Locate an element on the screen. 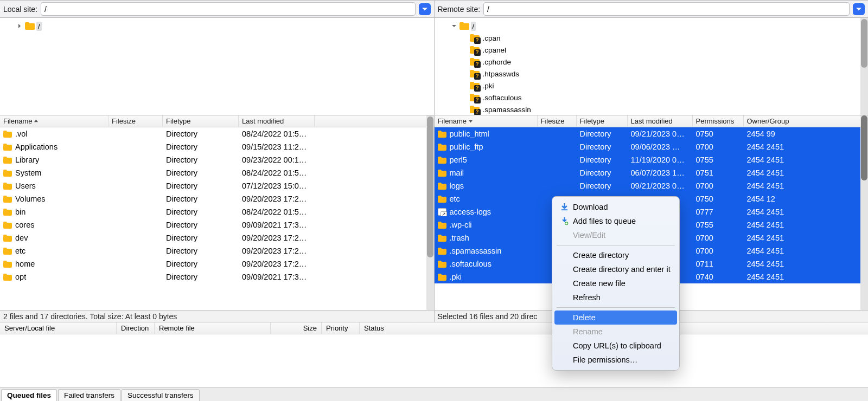 The height and width of the screenshot is (401, 868). file-permissions: 0700 is located at coordinates (718, 251).